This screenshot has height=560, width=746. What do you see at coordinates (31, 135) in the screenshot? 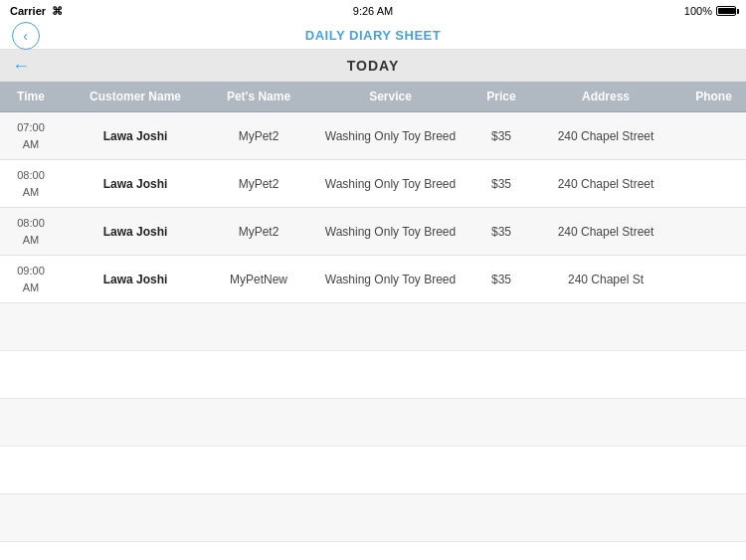
I see `cell-time: 07:00 AM` at bounding box center [31, 135].